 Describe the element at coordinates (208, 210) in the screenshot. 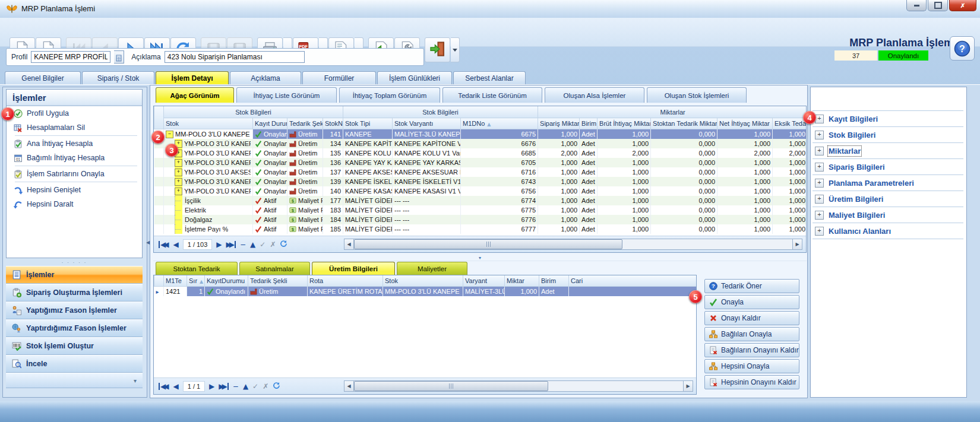

I see `tree-cell: Elektrik` at that location.